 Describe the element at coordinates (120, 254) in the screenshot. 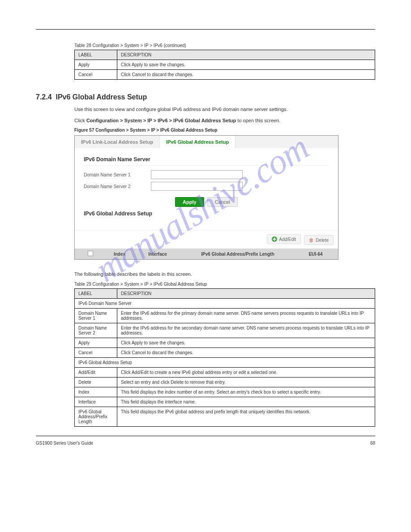

I see `col-index: Index` at that location.